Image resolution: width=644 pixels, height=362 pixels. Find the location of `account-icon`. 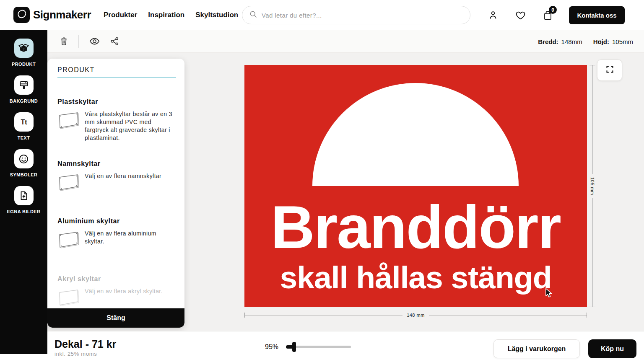

account-icon is located at coordinates (493, 15).